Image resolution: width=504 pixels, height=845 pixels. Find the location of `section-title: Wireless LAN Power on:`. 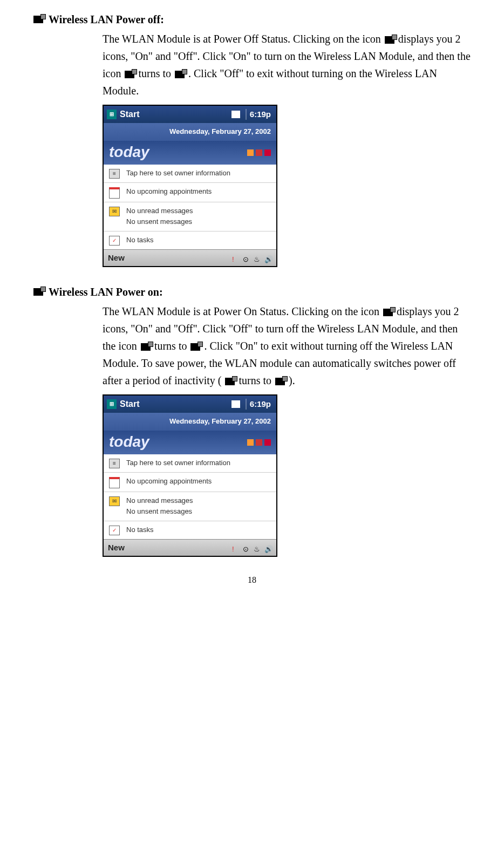

section-title: Wireless LAN Power on: is located at coordinates (106, 292).